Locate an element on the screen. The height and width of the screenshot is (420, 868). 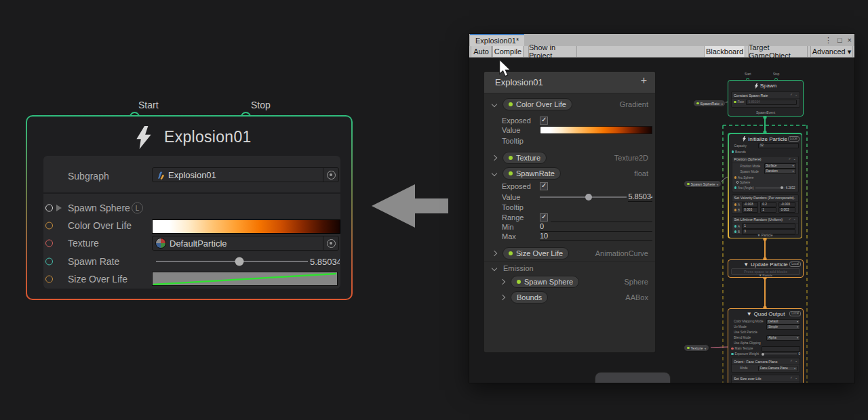
initialize-particle-node: Initialize Particle Local Capacity 32 Bo… is located at coordinates (765, 186).